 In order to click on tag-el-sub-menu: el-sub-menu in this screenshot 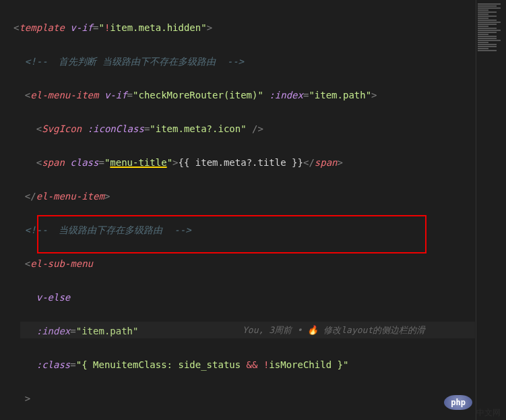, I will do `click(62, 264)`.